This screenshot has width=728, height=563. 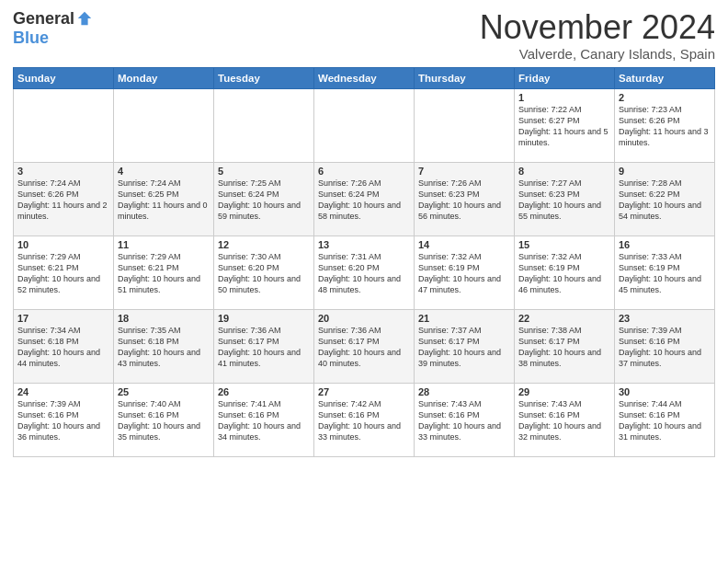 I want to click on day-number: 1, so click(x=564, y=98).